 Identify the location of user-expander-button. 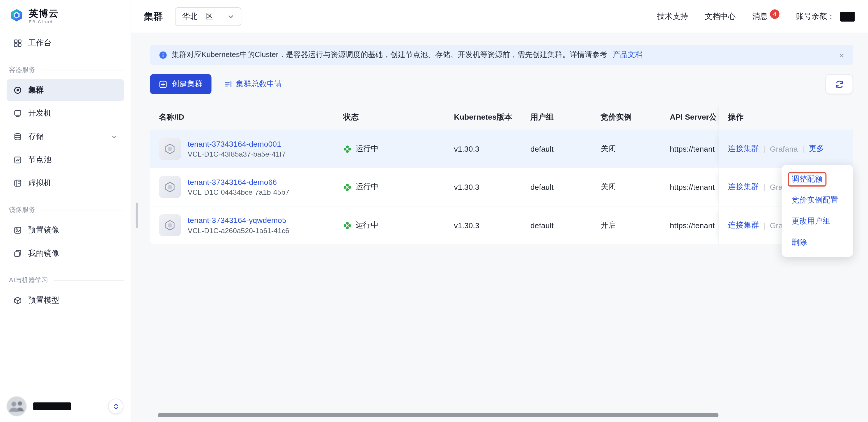
(116, 406).